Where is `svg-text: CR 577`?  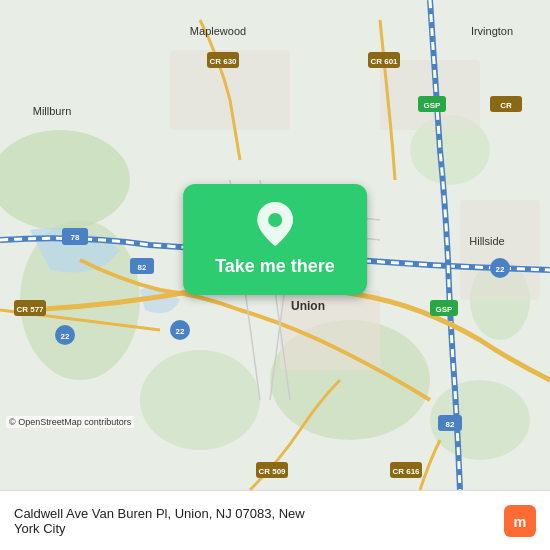
svg-text: CR 577 is located at coordinates (30, 310).